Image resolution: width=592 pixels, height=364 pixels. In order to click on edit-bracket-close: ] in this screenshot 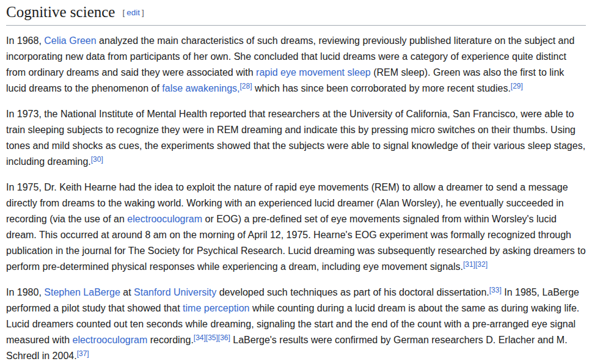, I will do `click(143, 12)`.